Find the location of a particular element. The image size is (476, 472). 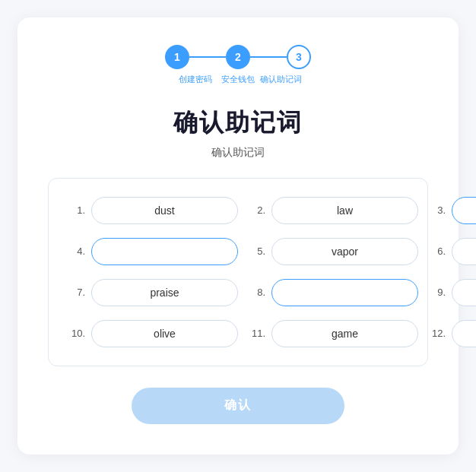

word-item-6: 6. is located at coordinates (453, 252).